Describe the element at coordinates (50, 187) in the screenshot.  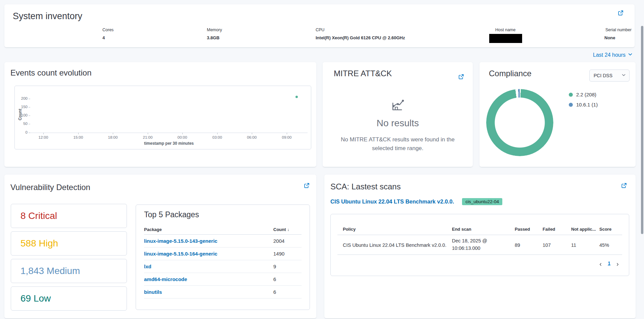
I see `vulnerability-panel-title: Vulnerability Detection` at that location.